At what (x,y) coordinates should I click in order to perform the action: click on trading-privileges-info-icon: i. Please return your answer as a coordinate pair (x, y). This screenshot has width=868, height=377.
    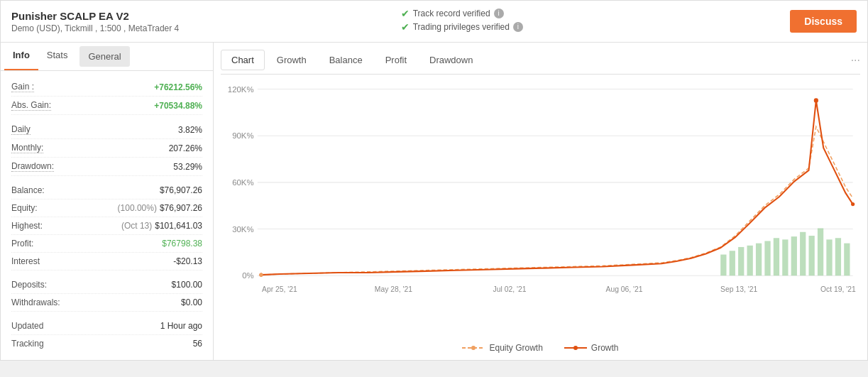
    Looking at the image, I should click on (518, 27).